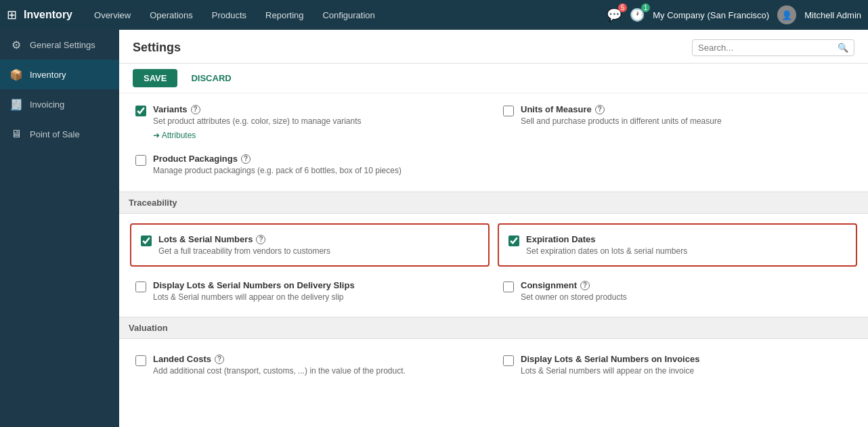 The width and height of the screenshot is (868, 427). I want to click on variants-title: Variants ?, so click(257, 110).